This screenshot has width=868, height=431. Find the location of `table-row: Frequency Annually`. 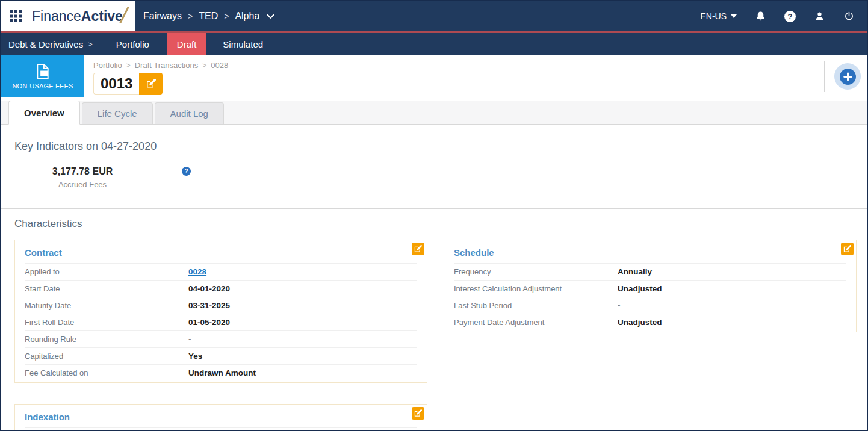

table-row: Frequency Annually is located at coordinates (650, 271).